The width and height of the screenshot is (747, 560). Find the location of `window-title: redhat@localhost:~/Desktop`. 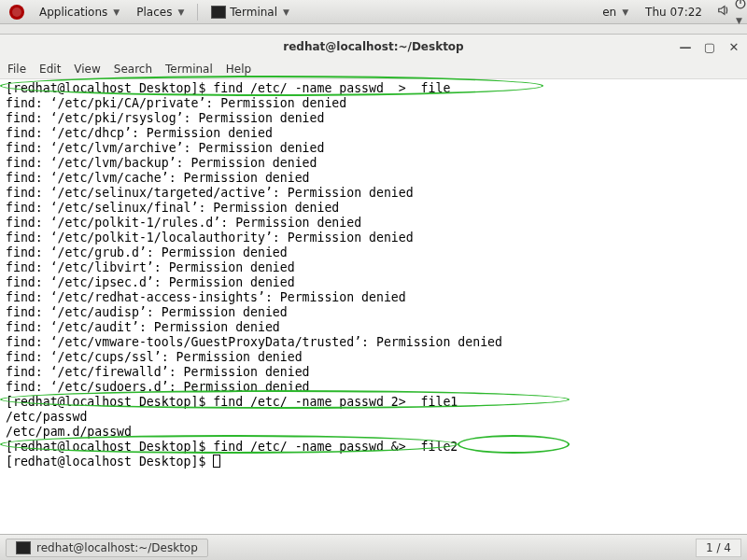

window-title: redhat@localhost:~/Desktop is located at coordinates (374, 47).